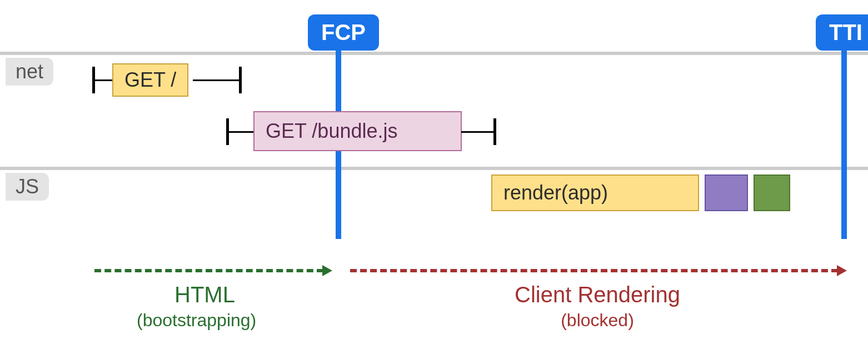  I want to click on lane-label-js: JS, so click(27, 187).